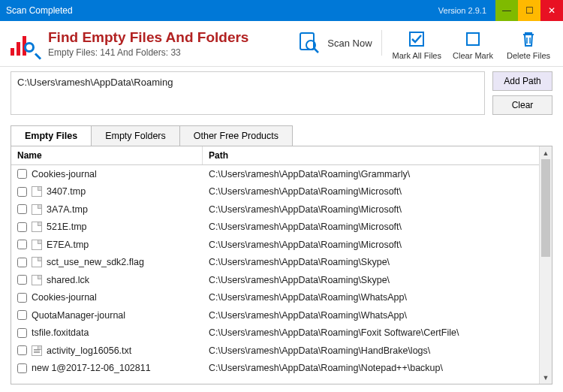 The width and height of the screenshot is (563, 392). What do you see at coordinates (350, 44) in the screenshot?
I see `scan-label: Scan Now` at bounding box center [350, 44].